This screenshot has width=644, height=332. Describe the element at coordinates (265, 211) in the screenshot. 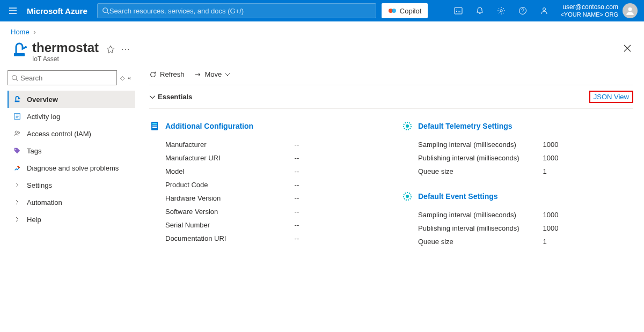

I see `prop-row: Software Version--` at that location.